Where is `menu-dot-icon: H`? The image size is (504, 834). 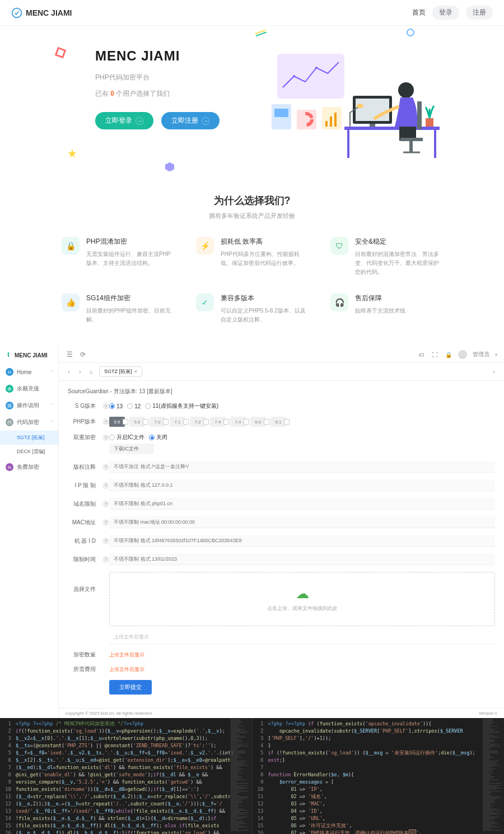
menu-dot-icon: H is located at coordinates (10, 372).